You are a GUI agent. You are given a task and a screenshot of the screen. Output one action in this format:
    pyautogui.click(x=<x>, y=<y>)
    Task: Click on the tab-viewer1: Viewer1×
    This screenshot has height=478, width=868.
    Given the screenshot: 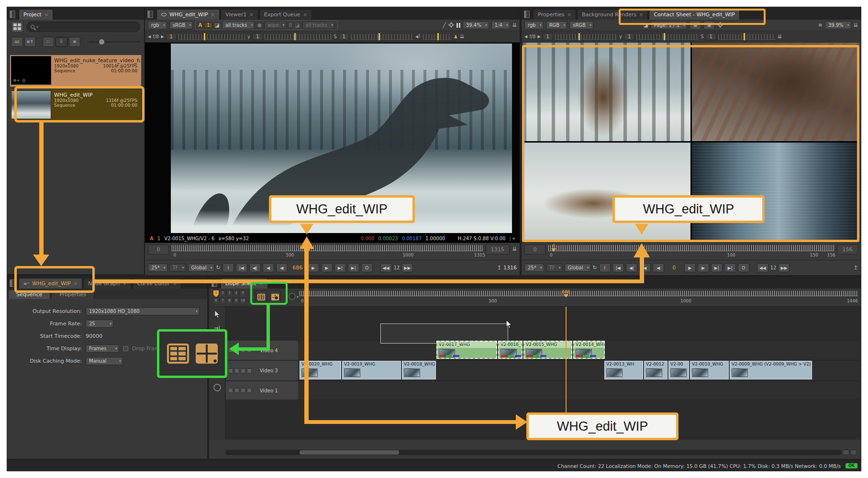 What is the action you would take?
    pyautogui.click(x=239, y=14)
    